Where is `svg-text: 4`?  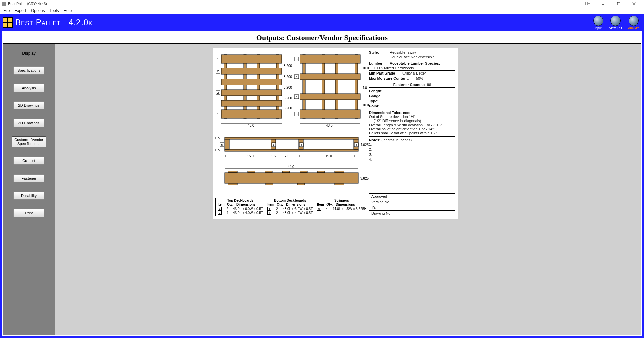
svg-text: 4 is located at coordinates (297, 97).